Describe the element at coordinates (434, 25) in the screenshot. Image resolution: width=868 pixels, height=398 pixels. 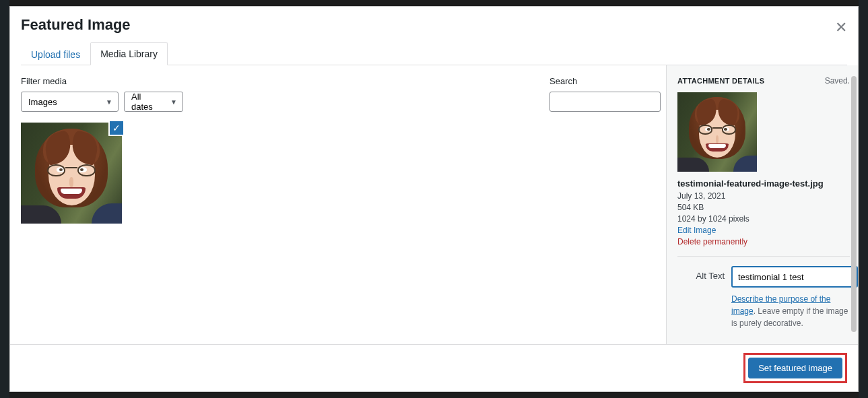
I see `modal-title: Featured Image` at that location.